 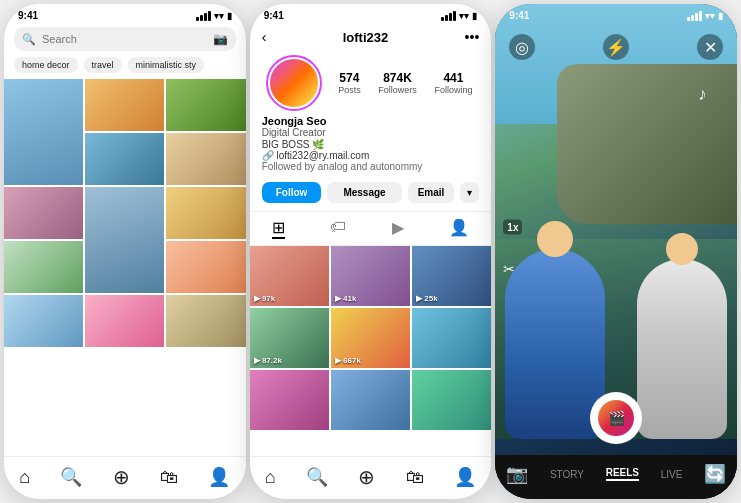 I want to click on nav-home-2: ⌂, so click(x=270, y=478).